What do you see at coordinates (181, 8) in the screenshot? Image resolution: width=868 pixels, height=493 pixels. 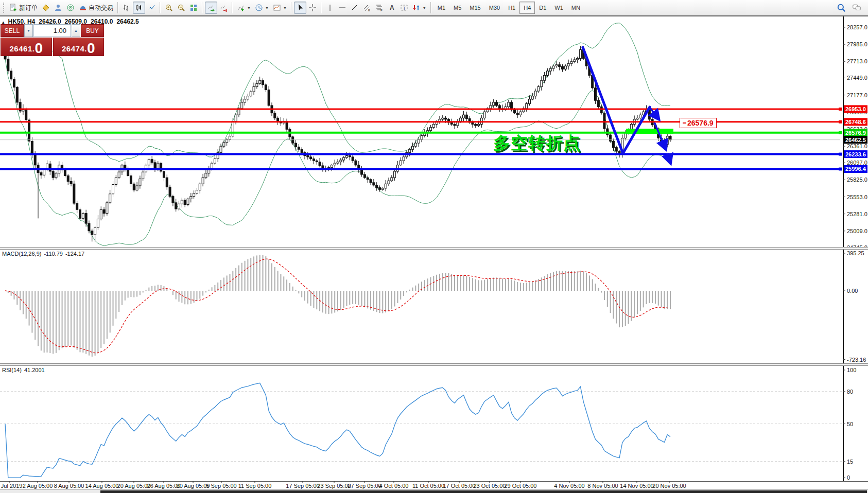 I see `zoom-out-button` at bounding box center [181, 8].